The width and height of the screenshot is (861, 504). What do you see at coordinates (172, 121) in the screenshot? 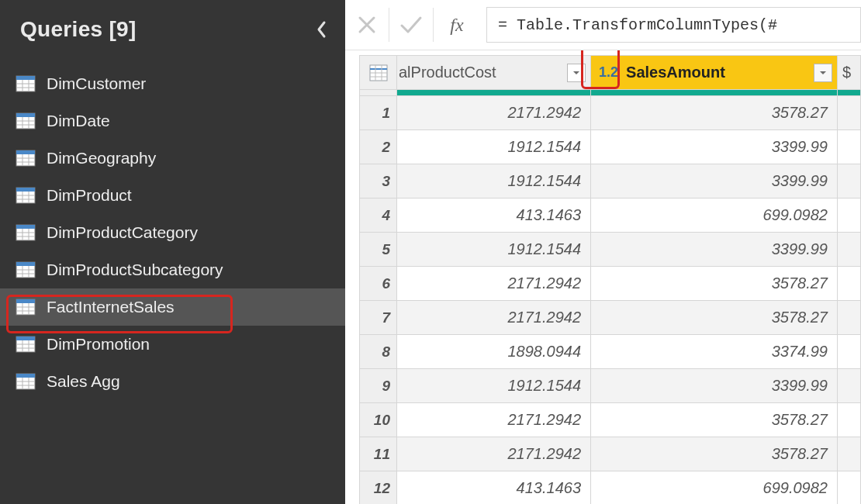
I see `query-item: DimDate` at bounding box center [172, 121].